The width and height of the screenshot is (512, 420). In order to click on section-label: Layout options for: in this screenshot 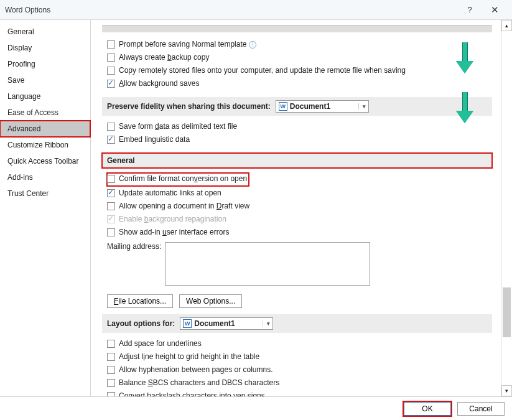, I will do `click(141, 324)`.